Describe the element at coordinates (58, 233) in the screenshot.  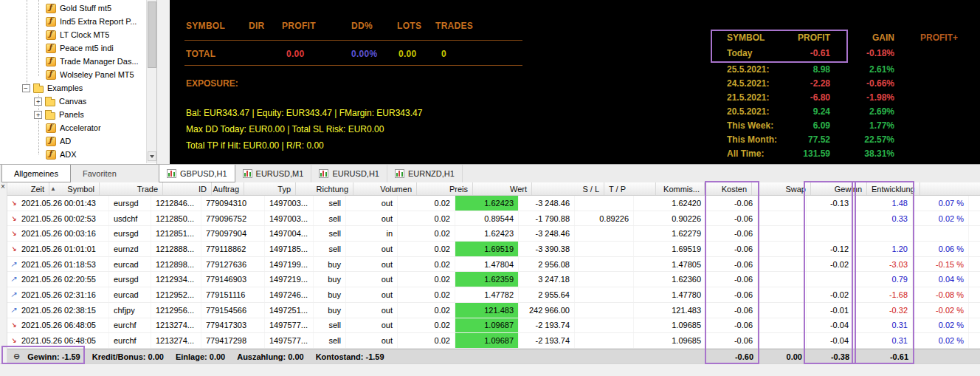
I see `cell-time: 2021.05.26 00:03:16` at that location.